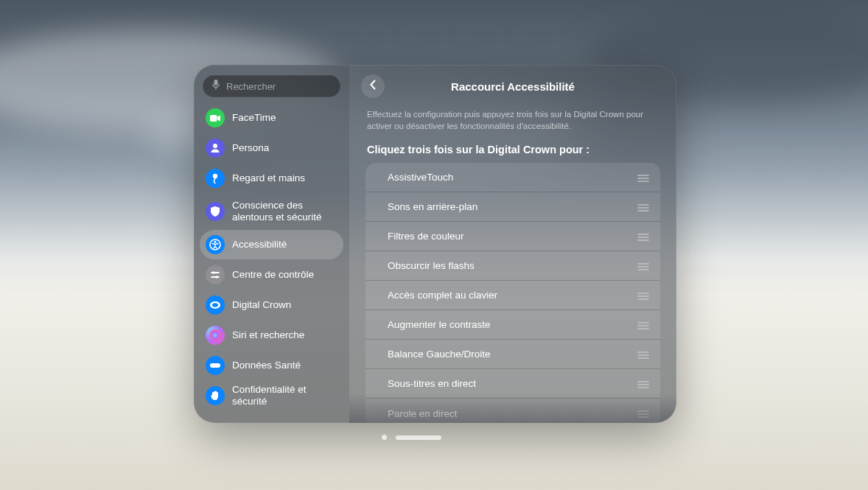 This screenshot has width=868, height=490. Describe the element at coordinates (513, 121) in the screenshot. I see `hint-text: Effectuez la configuration puis appuyez …` at that location.